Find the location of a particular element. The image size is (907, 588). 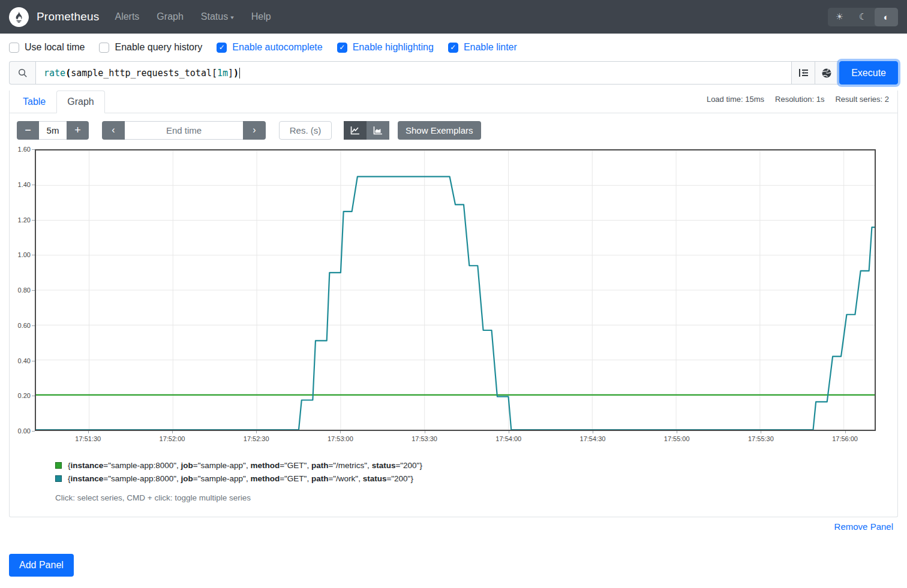

globe-icon is located at coordinates (827, 73).